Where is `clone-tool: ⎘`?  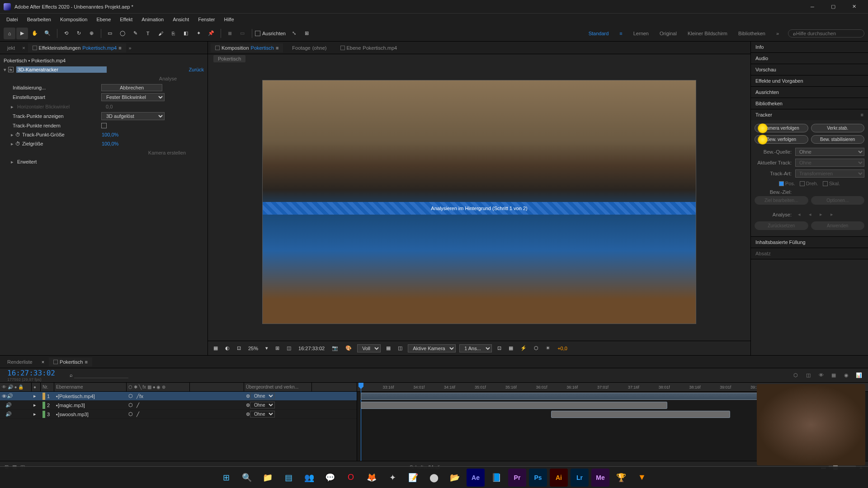
clone-tool: ⎘ is located at coordinates (173, 33).